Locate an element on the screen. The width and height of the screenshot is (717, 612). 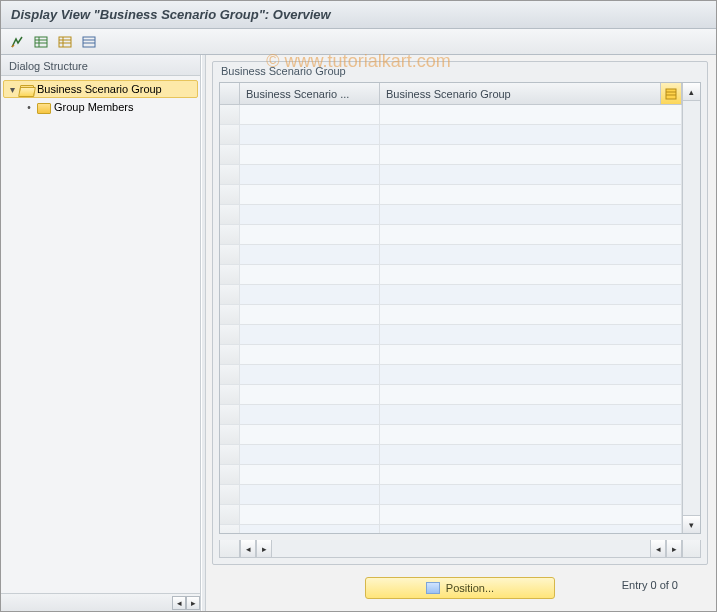
collapse-table-icon is located at coordinates (65, 42).